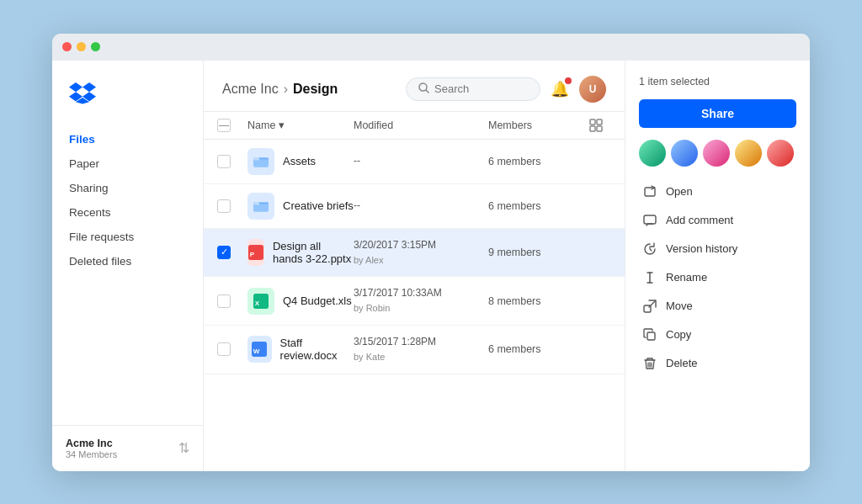 The height and width of the screenshot is (504, 862). Describe the element at coordinates (128, 188) in the screenshot. I see `sidebar-item-sharing: Sharing` at that location.